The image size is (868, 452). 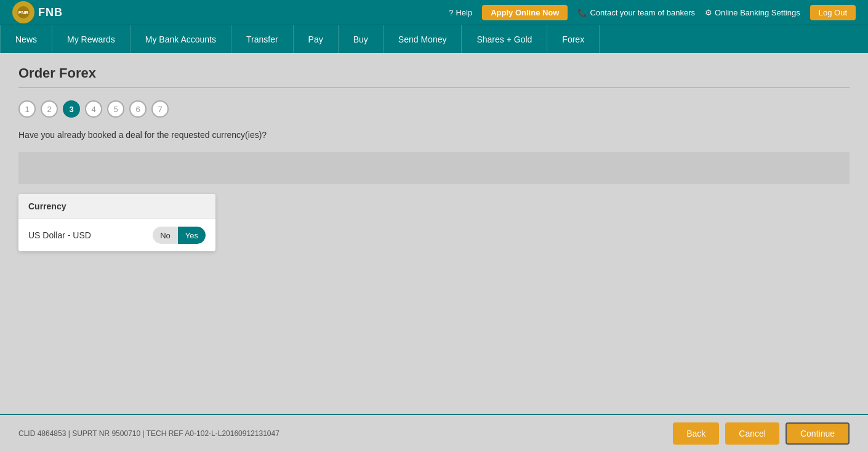 I want to click on nav-item-rewards: My Rewards, so click(x=91, y=39).